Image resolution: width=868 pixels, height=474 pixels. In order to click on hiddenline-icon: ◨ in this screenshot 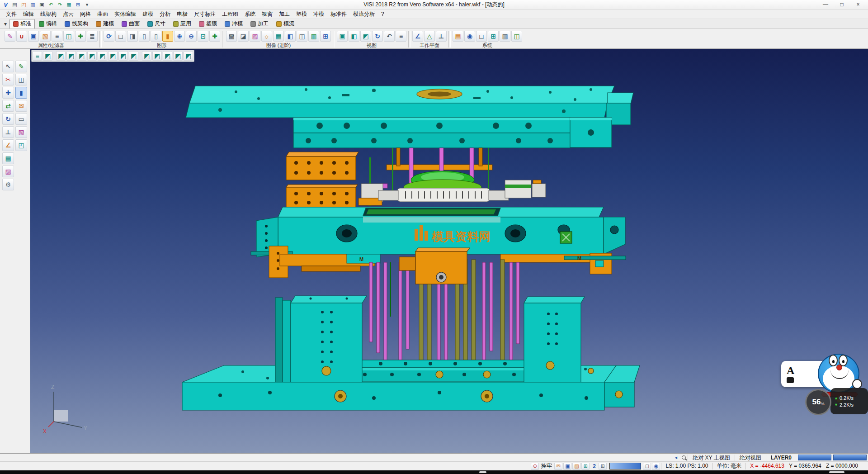, I will do `click(132, 36)`.